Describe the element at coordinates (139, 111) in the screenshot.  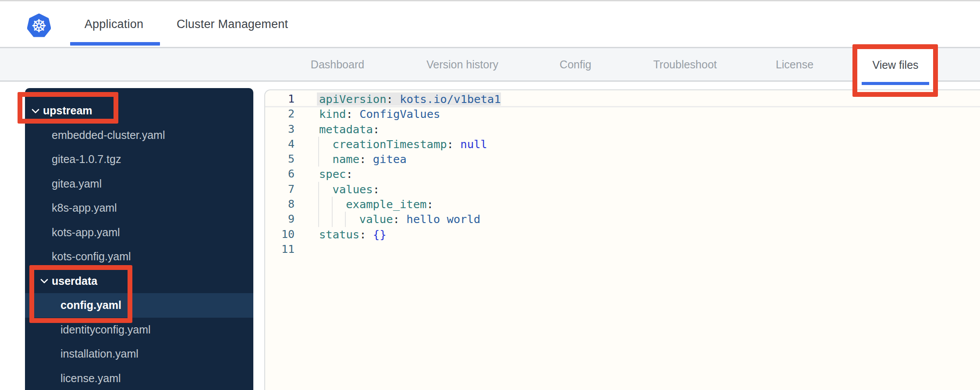
I see `folder-upstream: upstream` at that location.